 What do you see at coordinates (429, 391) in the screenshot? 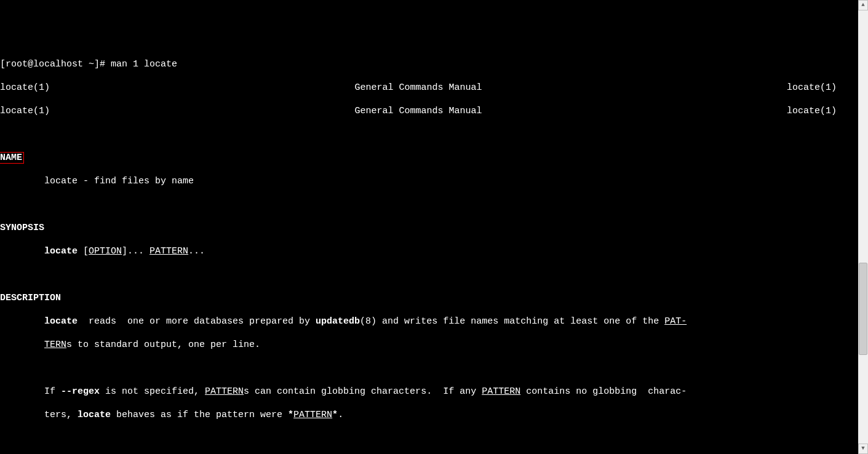
I see `desc-p2-l1: If --regex is not specified, PATTERNs ca…` at bounding box center [429, 391].